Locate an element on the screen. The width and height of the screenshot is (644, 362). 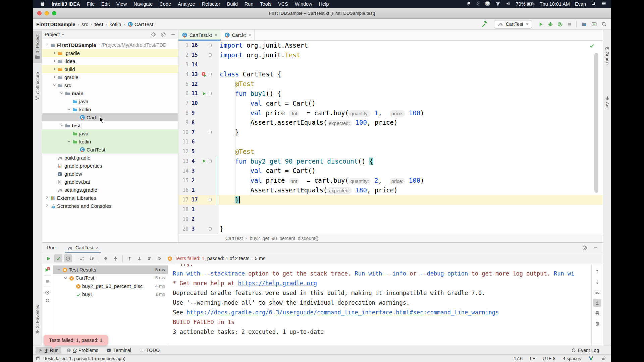
tree-item-firsttddsample: FirstTDDSample~/Projects/My/AndroidTest/… is located at coordinates (110, 45).